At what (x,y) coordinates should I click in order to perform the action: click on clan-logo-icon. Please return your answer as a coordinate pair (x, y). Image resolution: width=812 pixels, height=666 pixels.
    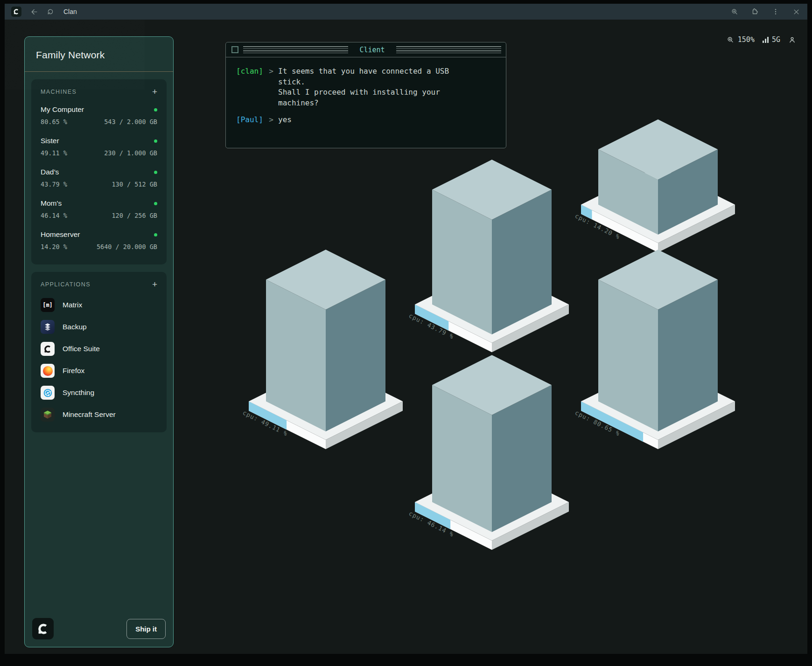
    Looking at the image, I should click on (16, 12).